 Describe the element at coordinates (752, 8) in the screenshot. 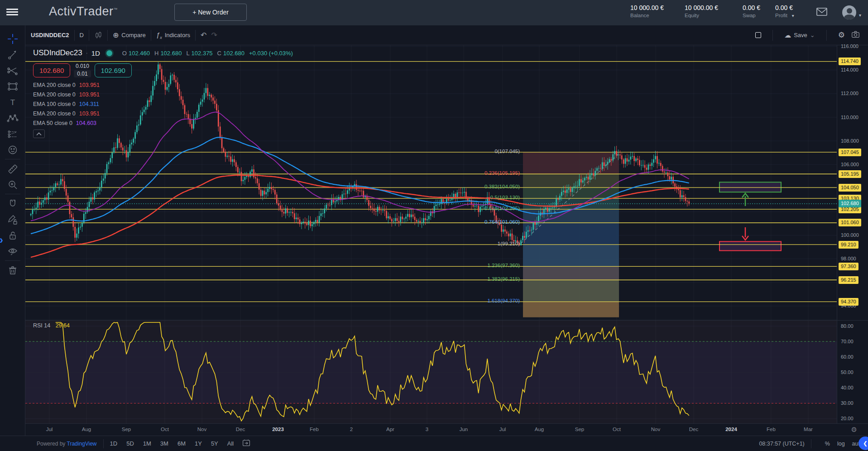

I see `swap-value: 0.00 €` at that location.